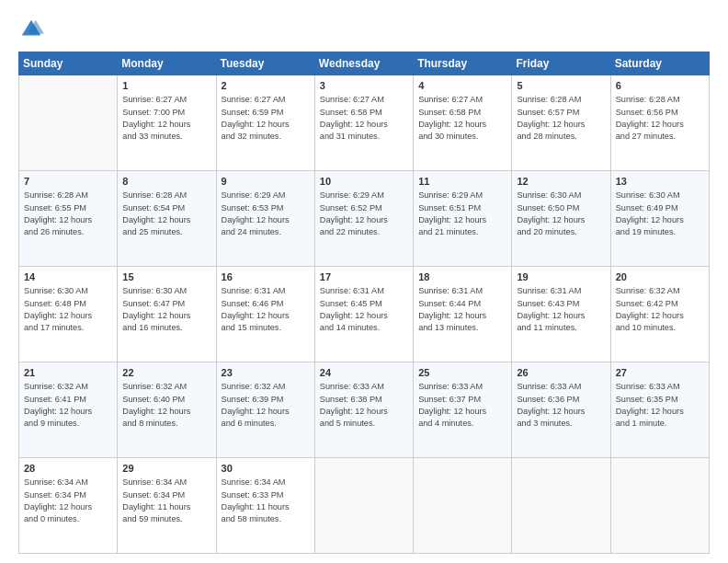 The width and height of the screenshot is (728, 563). I want to click on day-number: 21, so click(68, 373).